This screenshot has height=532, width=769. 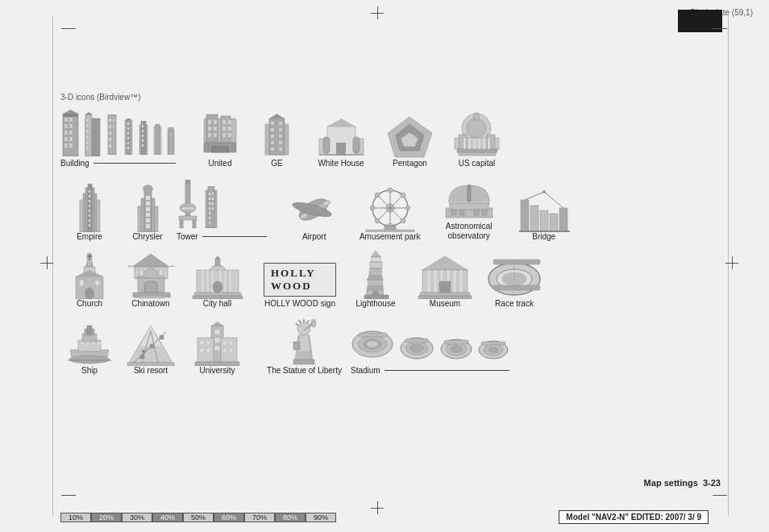 What do you see at coordinates (390, 209) in the screenshot?
I see `amusement-park-svg` at bounding box center [390, 209].